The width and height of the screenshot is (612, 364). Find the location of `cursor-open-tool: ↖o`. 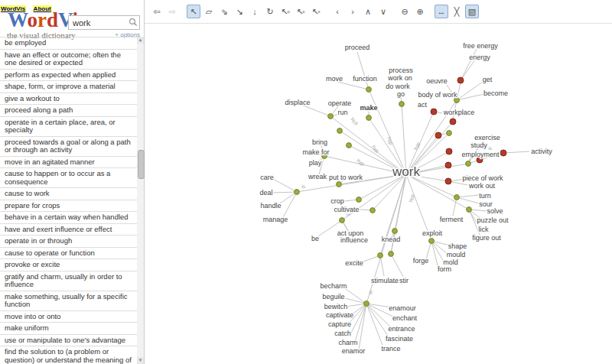

cursor-open-tool: ↖o is located at coordinates (285, 11).